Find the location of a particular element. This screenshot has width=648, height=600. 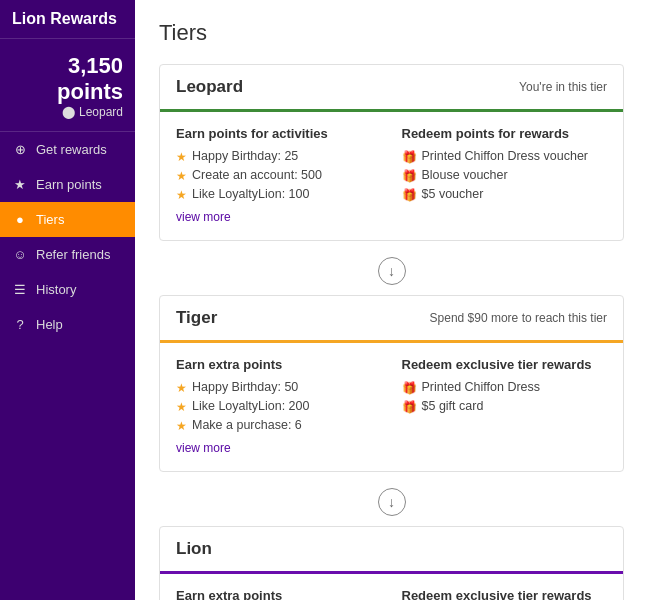

points-section: 3,150 points ⬤ Leopard is located at coordinates (68, 86).